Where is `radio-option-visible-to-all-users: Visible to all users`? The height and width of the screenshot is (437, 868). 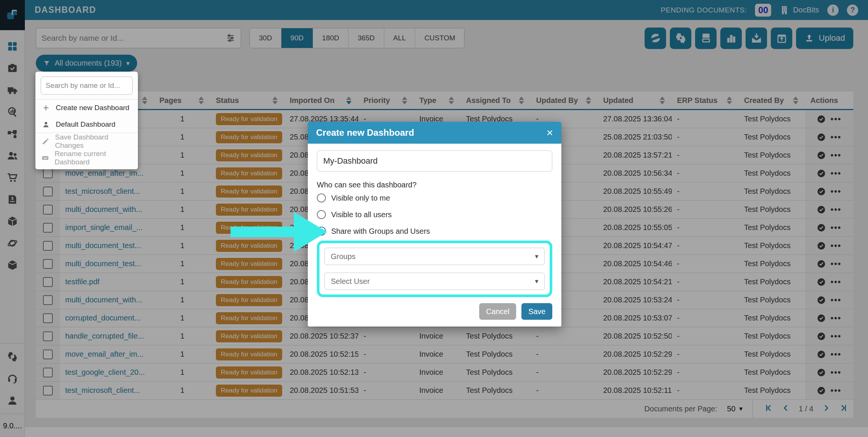
radio-option-visible-to-all-users: Visible to all users is located at coordinates (435, 215).